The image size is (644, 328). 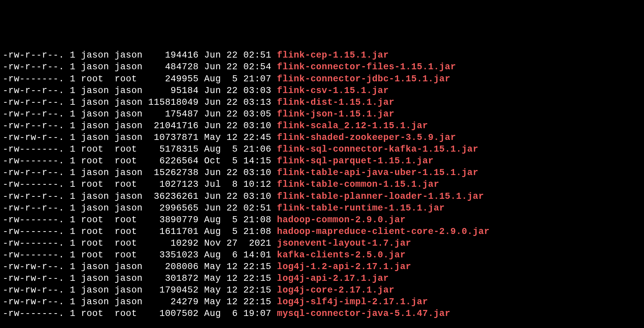 What do you see at coordinates (322, 291) in the screenshot?
I see `file-listing-row: -rw-rw-r--. 1 jason jason 1790452 May 12…` at bounding box center [322, 291].